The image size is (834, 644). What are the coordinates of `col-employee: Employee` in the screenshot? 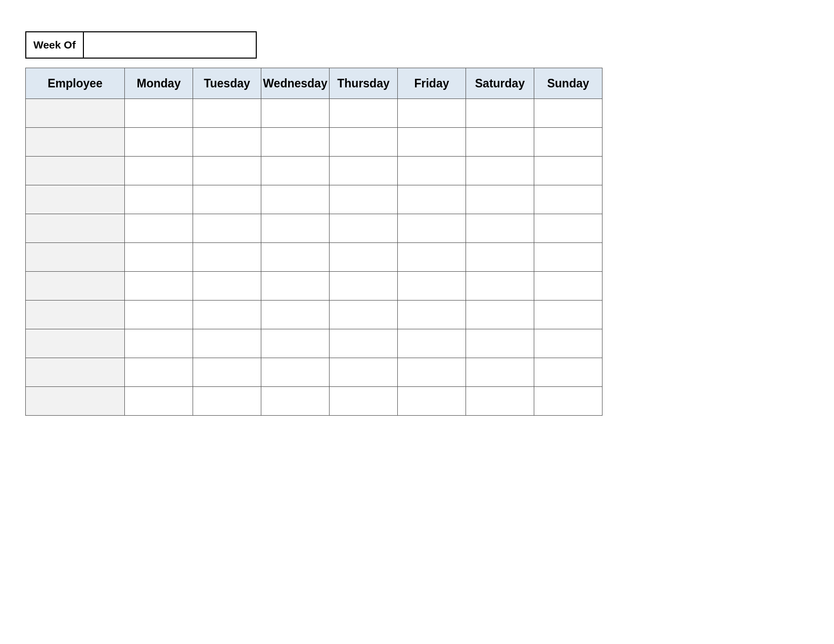 It's located at (75, 84).